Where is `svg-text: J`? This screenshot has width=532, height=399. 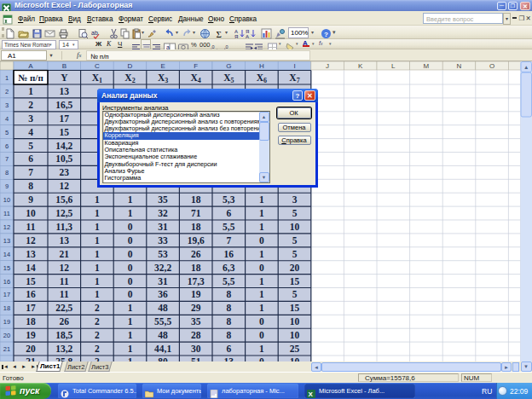 svg-text: J is located at coordinates (327, 66).